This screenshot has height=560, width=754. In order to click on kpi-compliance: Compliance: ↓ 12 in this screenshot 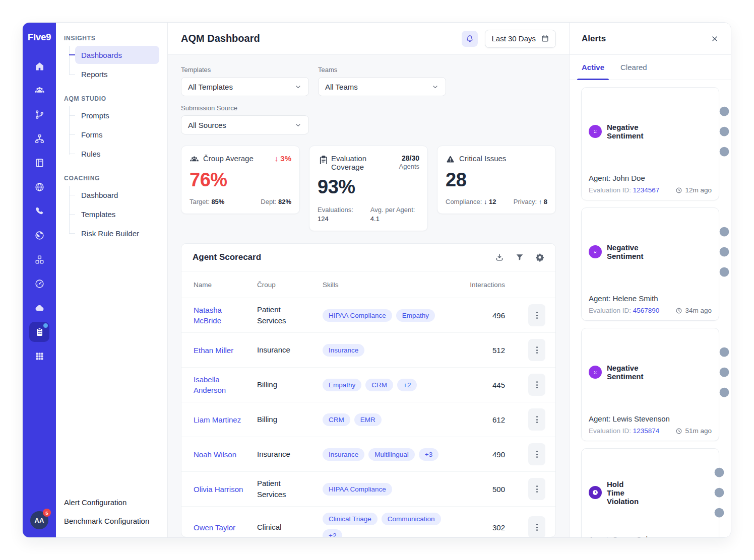, I will do `click(471, 201)`.